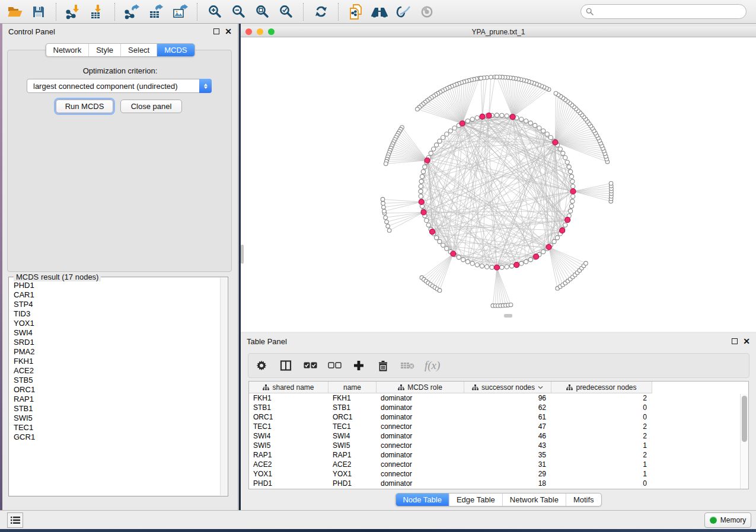 Image resolution: width=756 pixels, height=532 pixels. I want to click on save-session-button, so click(39, 12).